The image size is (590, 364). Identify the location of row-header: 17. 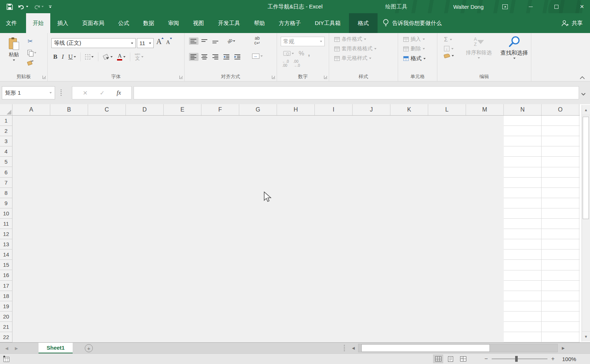
(6, 286).